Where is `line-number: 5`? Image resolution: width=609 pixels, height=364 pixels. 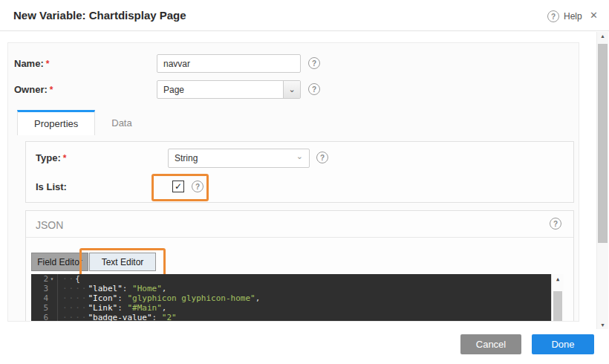 line-number: 5 is located at coordinates (46, 308).